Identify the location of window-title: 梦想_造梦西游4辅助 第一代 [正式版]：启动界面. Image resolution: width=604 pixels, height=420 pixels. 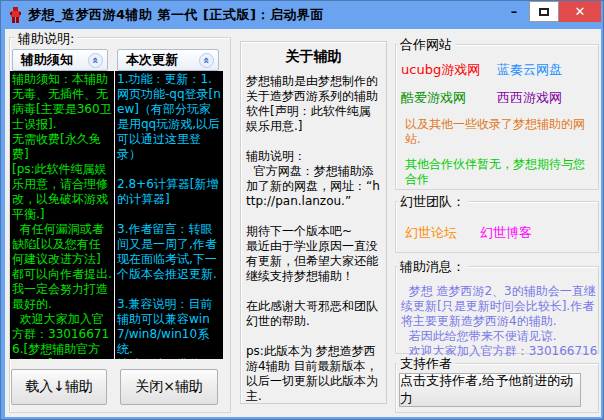
(176, 15).